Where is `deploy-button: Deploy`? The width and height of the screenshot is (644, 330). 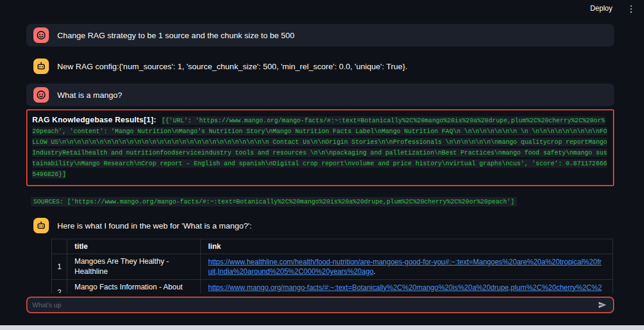 deploy-button: Deploy is located at coordinates (601, 8).